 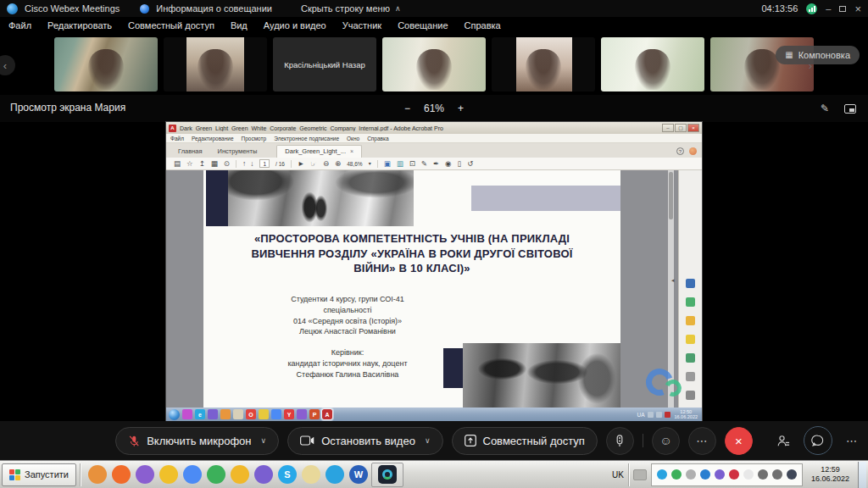 What do you see at coordinates (427, 441) in the screenshot?
I see `video-options-chevron-icon: ∨` at bounding box center [427, 441].